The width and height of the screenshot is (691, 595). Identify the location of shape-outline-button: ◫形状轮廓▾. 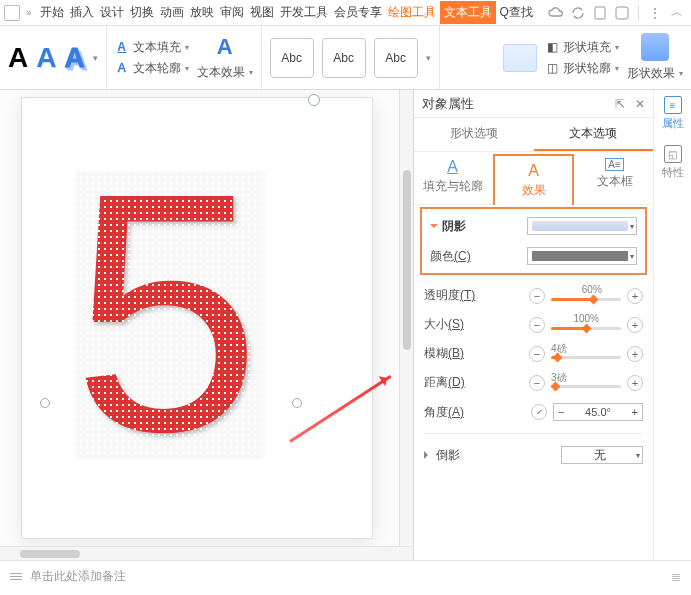
(582, 68).